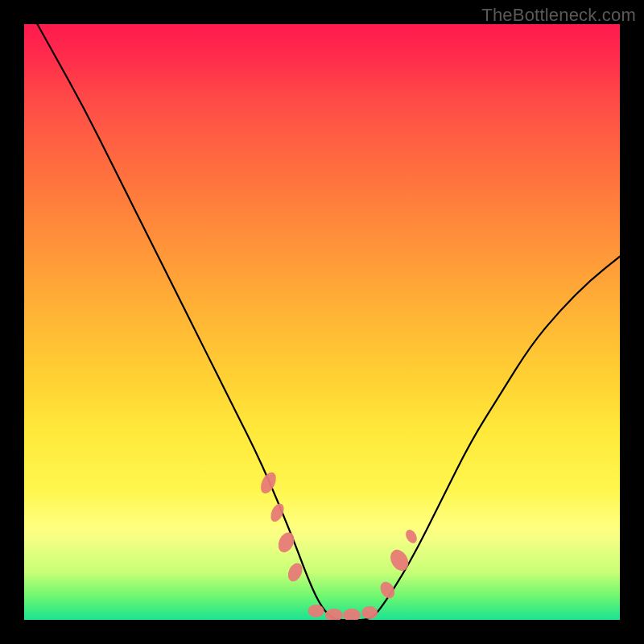  What do you see at coordinates (559, 15) in the screenshot?
I see `watermark-text: TheBottleneck.com` at bounding box center [559, 15].